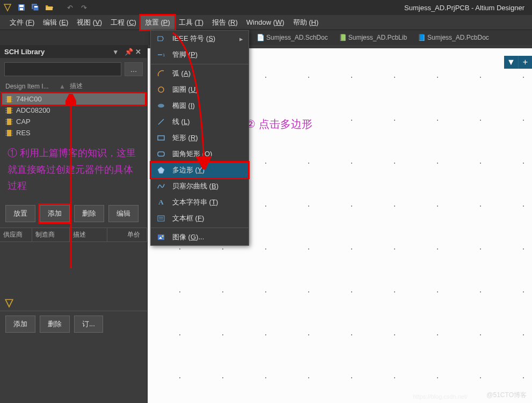  I want to click on rect-icon, so click(161, 138).